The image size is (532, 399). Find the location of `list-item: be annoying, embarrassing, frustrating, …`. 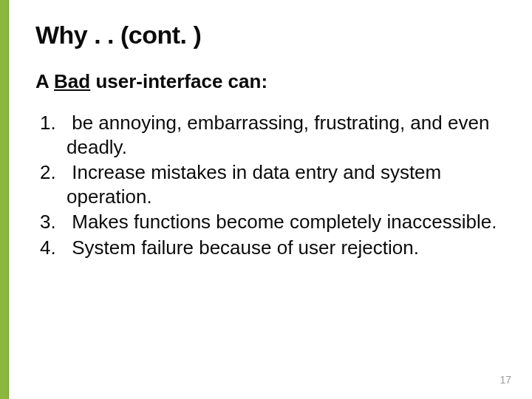

list-item: be annoying, embarrassing, frustrating, … is located at coordinates (271, 134).